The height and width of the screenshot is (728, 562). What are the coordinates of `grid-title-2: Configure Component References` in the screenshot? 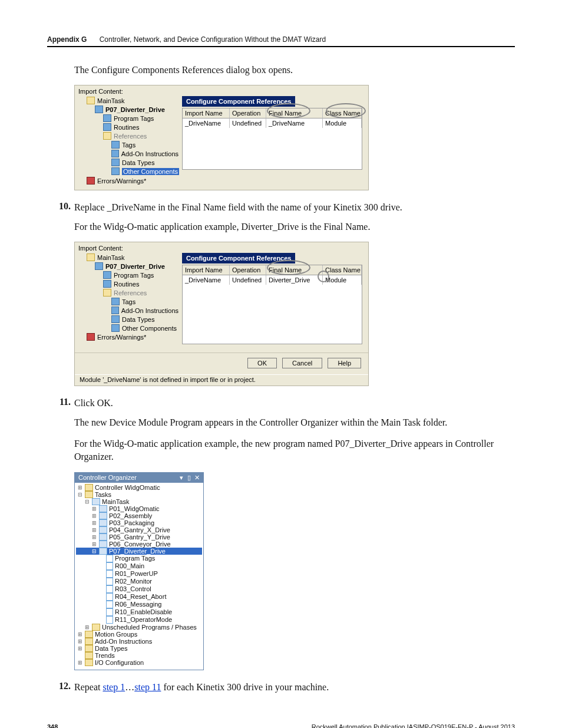 It's located at (239, 258).